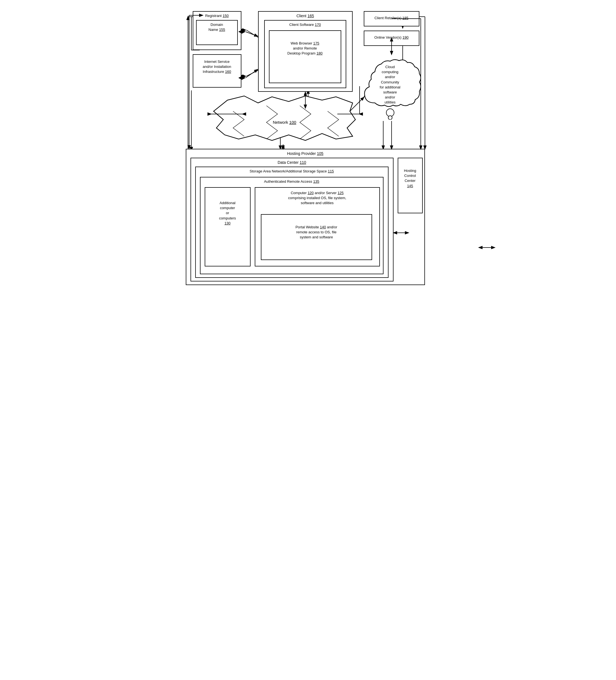 The width and height of the screenshot is (616, 680). Describe the element at coordinates (305, 45) in the screenshot. I see `web-browser-label: Web Browser 175 and/or RemoteDesktop Pro…` at that location.